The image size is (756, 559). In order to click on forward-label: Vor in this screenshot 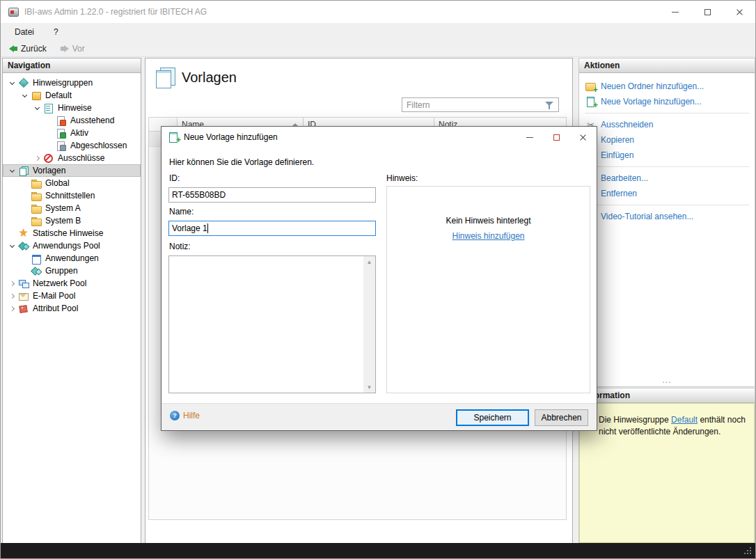, I will do `click(79, 49)`.